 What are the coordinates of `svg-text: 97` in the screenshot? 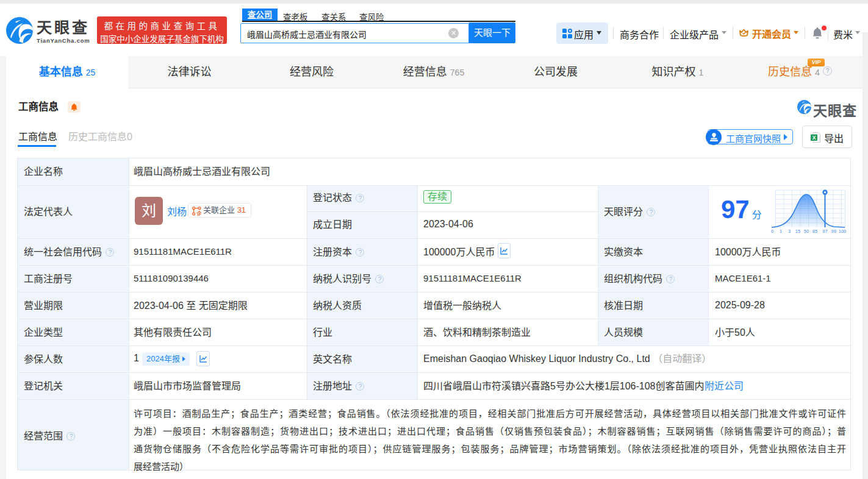 It's located at (825, 231).